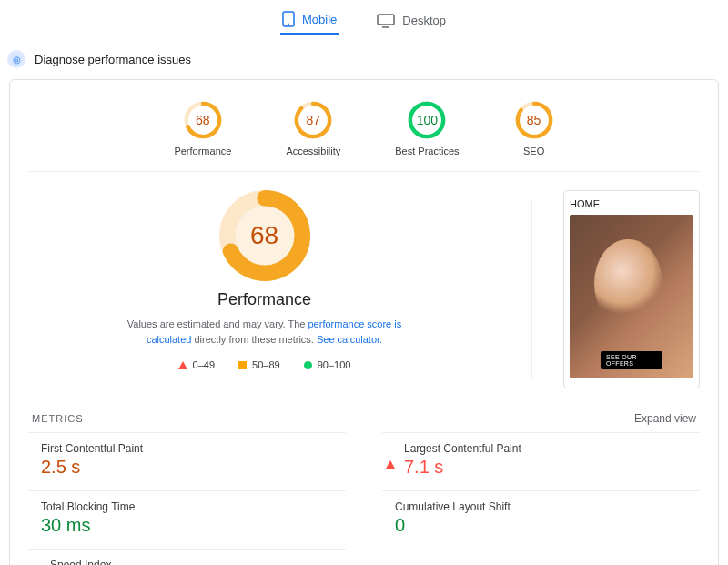 The height and width of the screenshot is (565, 728). What do you see at coordinates (187, 557) in the screenshot?
I see `metric-speed index: Speed Index 6.0 s` at bounding box center [187, 557].